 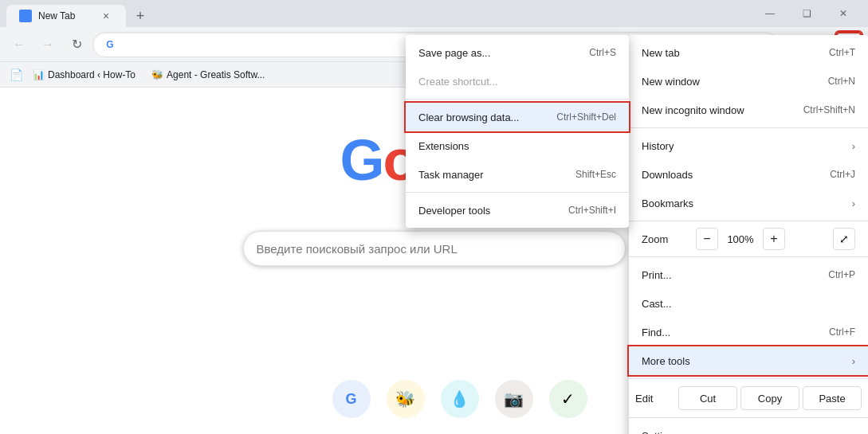 I want to click on submenu-task-manager-label: Task manager, so click(x=451, y=175).